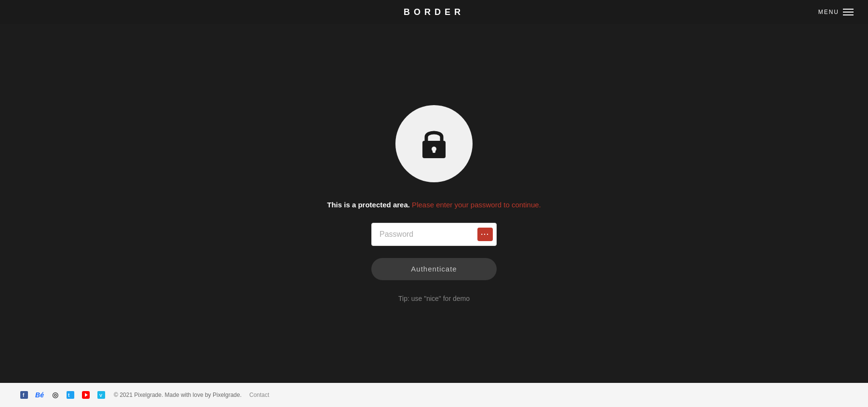 The image size is (868, 407). What do you see at coordinates (55, 395) in the screenshot?
I see `custom-social-icon: ◎` at bounding box center [55, 395].